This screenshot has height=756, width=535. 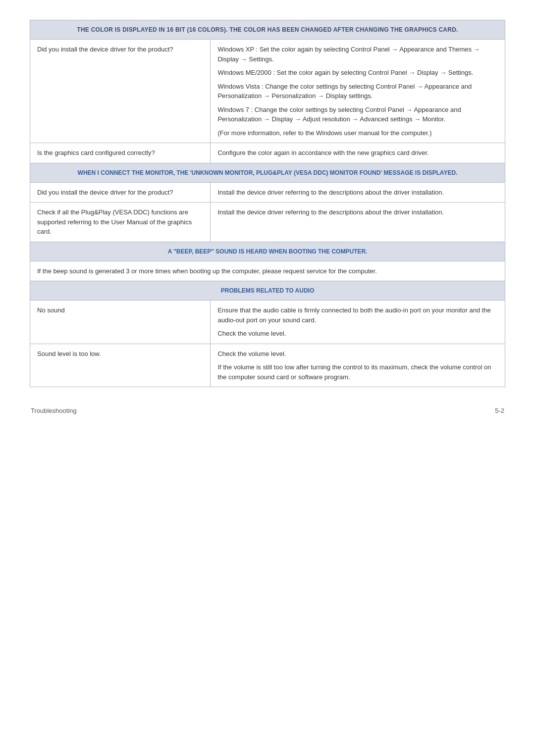 What do you see at coordinates (268, 30) in the screenshot?
I see `color-section-header-row: THE COLOR IS DISPLAYED IN 16 BIT (16 COL…` at bounding box center [268, 30].